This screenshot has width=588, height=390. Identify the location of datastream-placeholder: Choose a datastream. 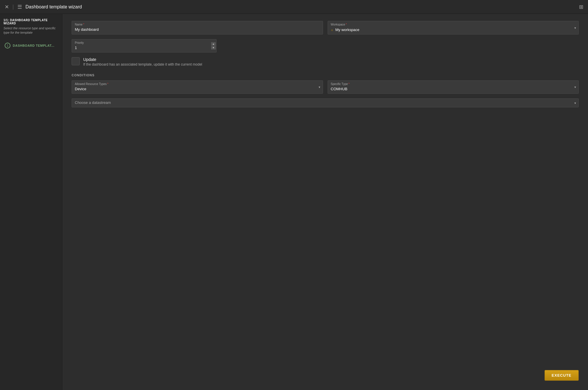
(93, 103).